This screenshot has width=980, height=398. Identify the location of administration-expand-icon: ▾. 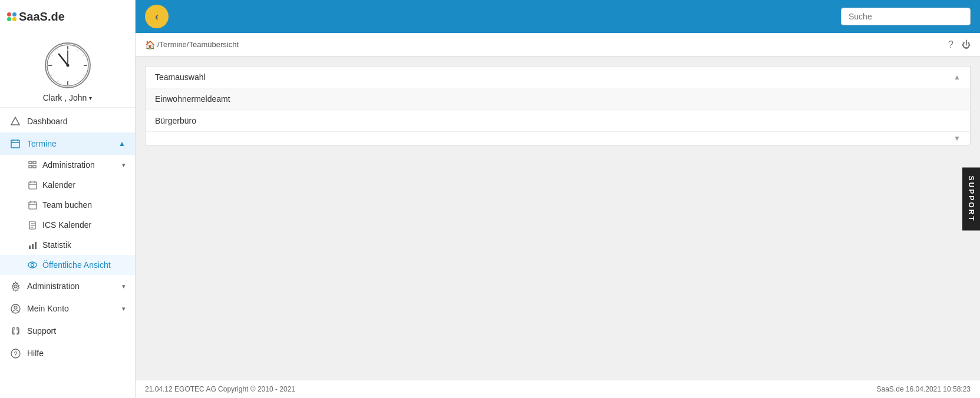
(124, 165).